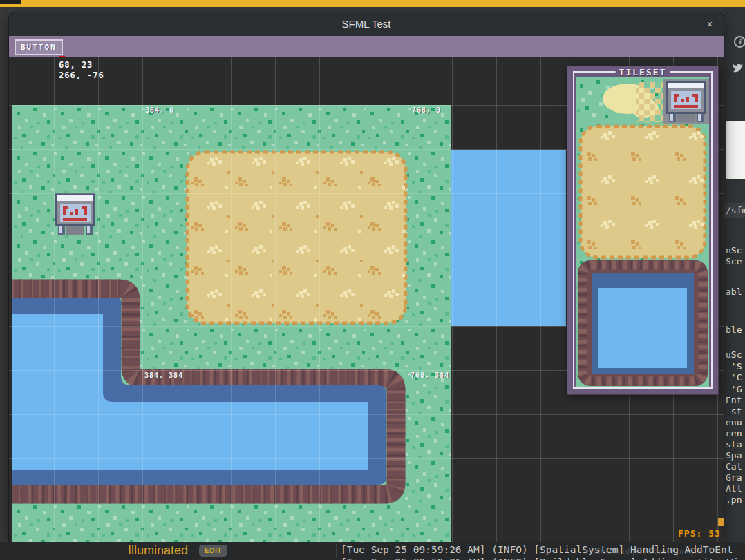  Describe the element at coordinates (735, 150) in the screenshot. I see `scrollbar-thumb` at that location.